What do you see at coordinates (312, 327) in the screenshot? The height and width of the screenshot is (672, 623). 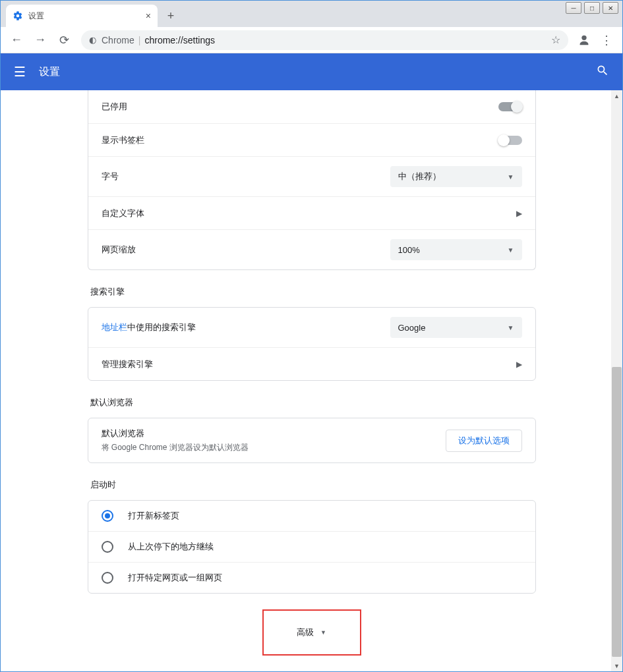 I see `address-bar-engine-row: 地址栏中使用的搜索引擎 Google ▼` at bounding box center [312, 327].